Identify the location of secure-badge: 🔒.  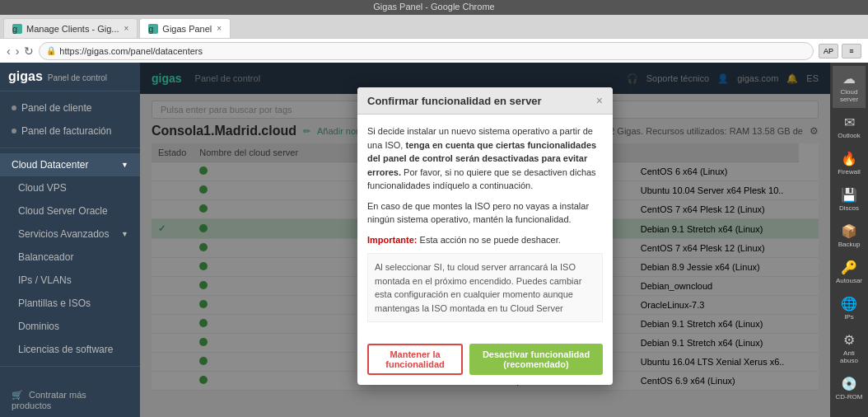
(51, 51).